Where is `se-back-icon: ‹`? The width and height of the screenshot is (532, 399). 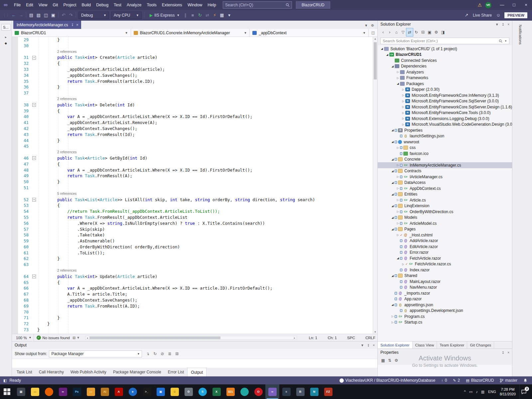 se-back-icon: ‹ is located at coordinates (383, 32).